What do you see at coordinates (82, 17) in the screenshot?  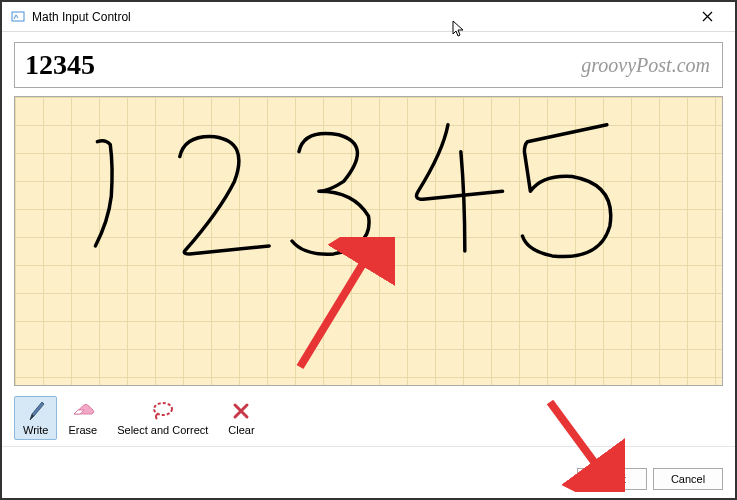 I see `window-title: Math Input Control` at bounding box center [82, 17].